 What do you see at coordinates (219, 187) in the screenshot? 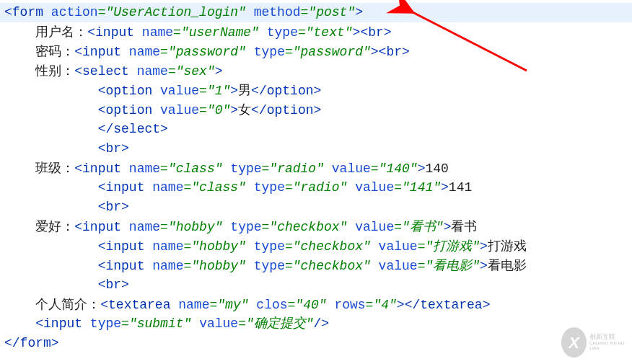
I see `code-token: "class"` at bounding box center [219, 187].